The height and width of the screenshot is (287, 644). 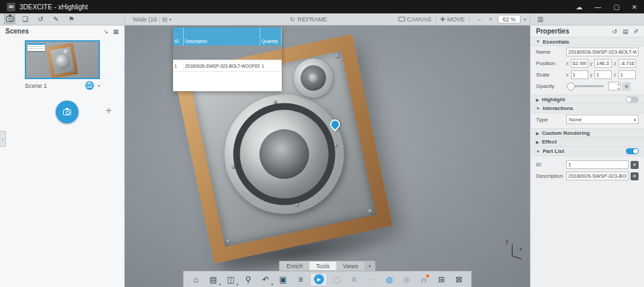 I want to click on ellipsis-icon: ⋯, so click(x=372, y=280).